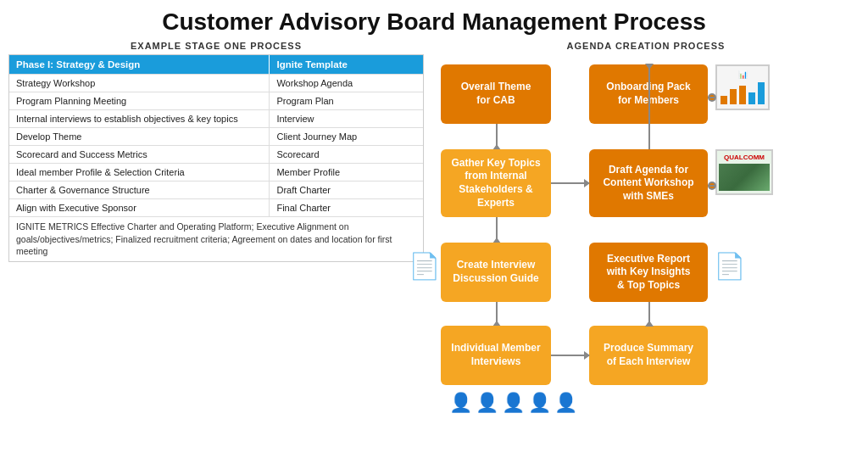 The height and width of the screenshot is (458, 868). I want to click on page-title: Customer Advisory Board Management Proce…, so click(434, 20).